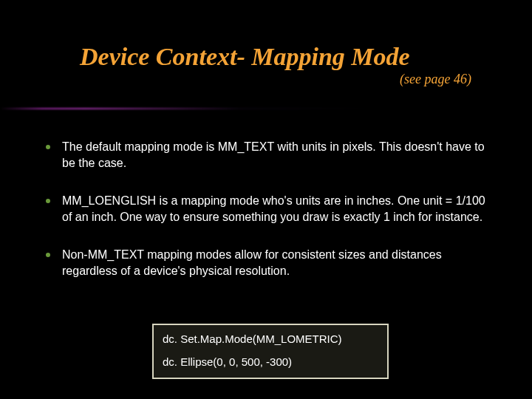 The width and height of the screenshot is (532, 399). What do you see at coordinates (270, 352) in the screenshot?
I see `code-box: dc. Set.Map.Mode(MM_LOMETRIC) dc. Ellips…` at bounding box center [270, 352].